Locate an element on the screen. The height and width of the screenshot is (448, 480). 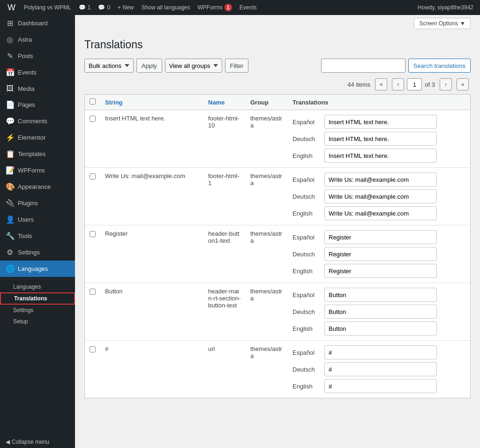
show-all-languages-link: Show all languages is located at coordinates (165, 7).